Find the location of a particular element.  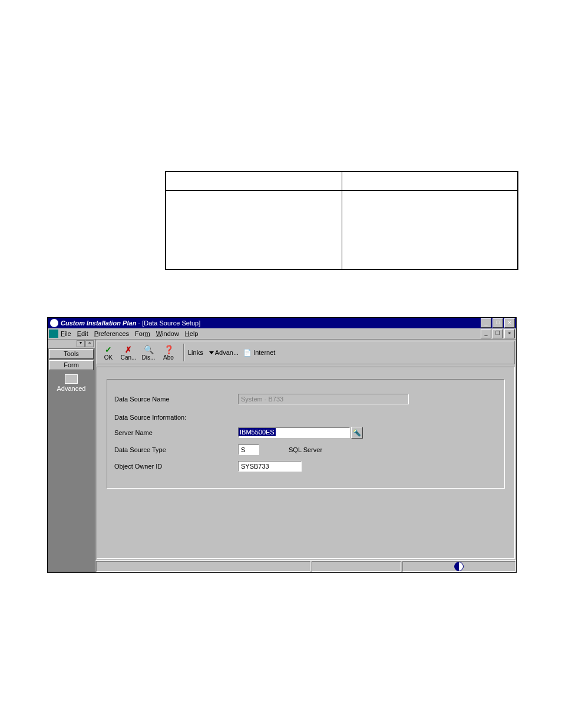

globe-icon is located at coordinates (459, 566).